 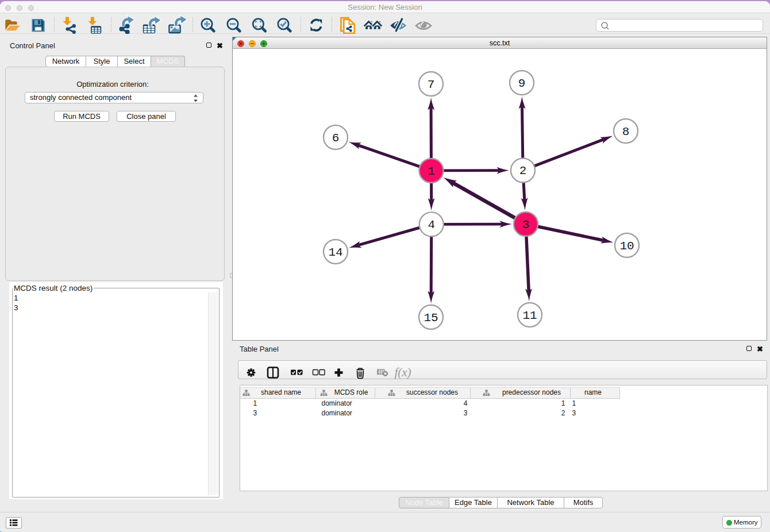 What do you see at coordinates (431, 225) in the screenshot?
I see `svg-text: 4` at bounding box center [431, 225].